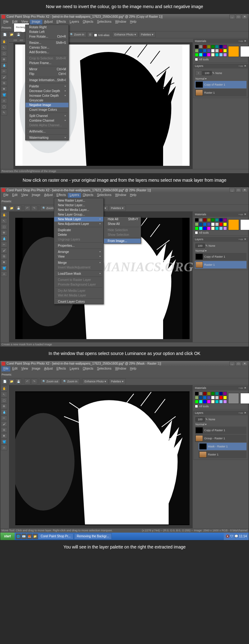 The image size is (249, 644). I want to click on taskbar-task: Removing the Backgr..., so click(93, 536).